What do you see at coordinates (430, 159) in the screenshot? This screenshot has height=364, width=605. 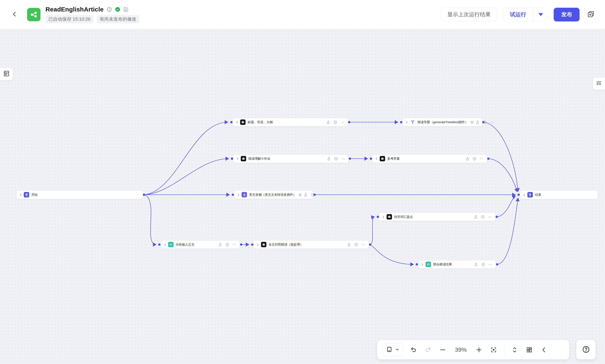 I see `node-reference-answer: › 参考答案` at bounding box center [430, 159].